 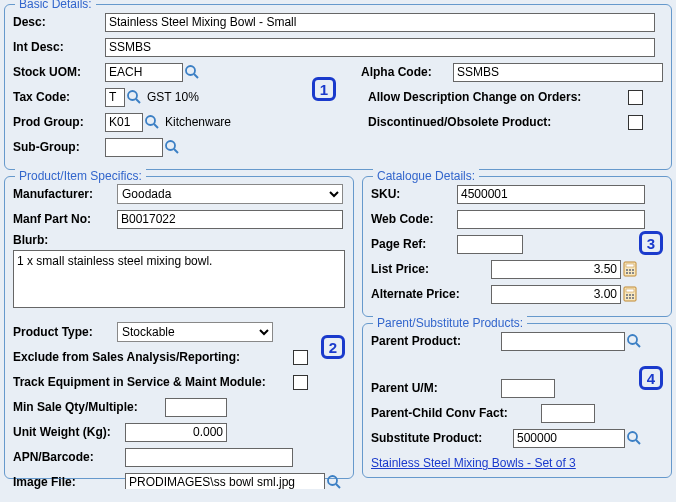 I want to click on listprice-input, so click(x=556, y=270).